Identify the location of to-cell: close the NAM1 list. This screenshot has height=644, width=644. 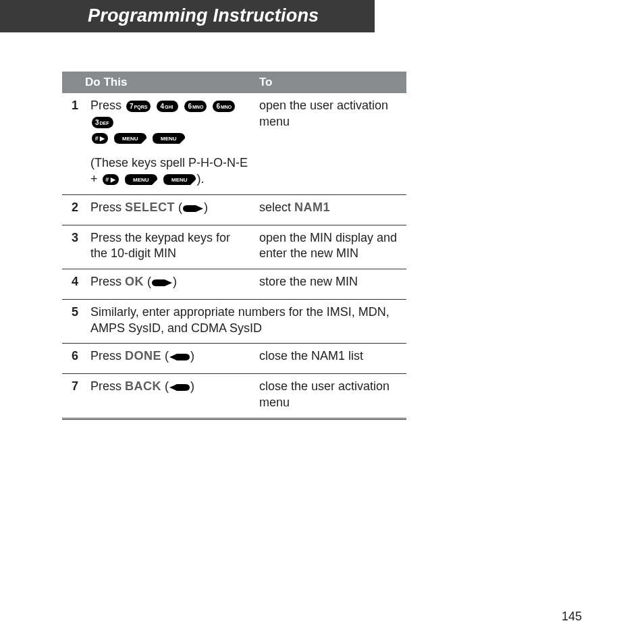
(330, 359).